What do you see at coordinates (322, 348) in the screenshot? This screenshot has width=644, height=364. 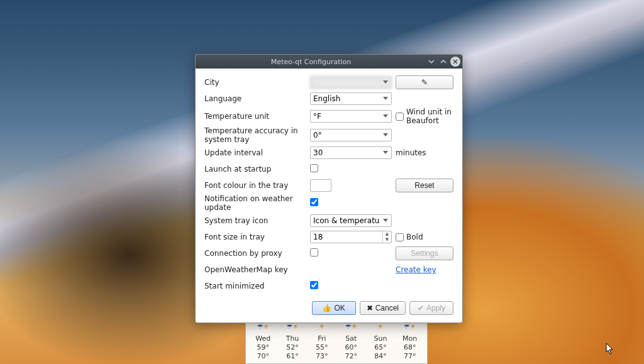 I see `forecast-lo: 55°` at bounding box center [322, 348].